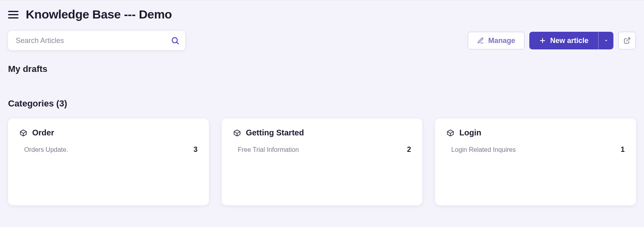 Image resolution: width=644 pixels, height=227 pixels. Describe the element at coordinates (43, 133) in the screenshot. I see `category-title: Order` at that location.